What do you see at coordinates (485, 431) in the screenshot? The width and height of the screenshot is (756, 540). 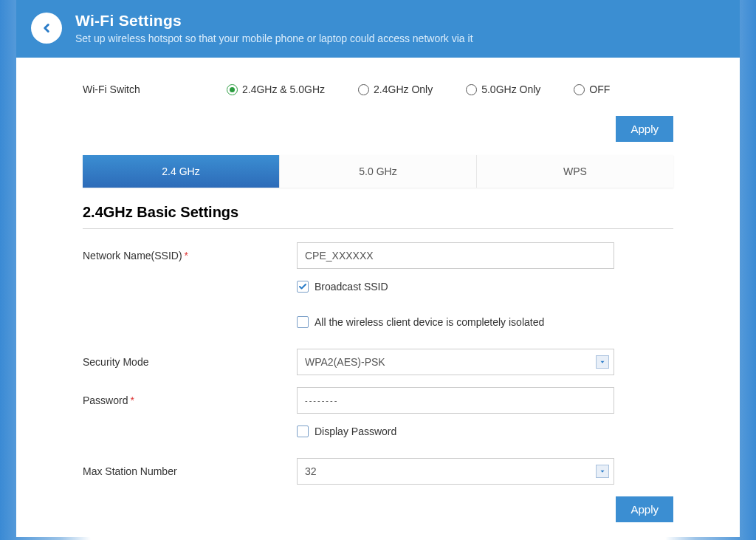 I see `display-password-checkbox: Display Password` at bounding box center [485, 431].